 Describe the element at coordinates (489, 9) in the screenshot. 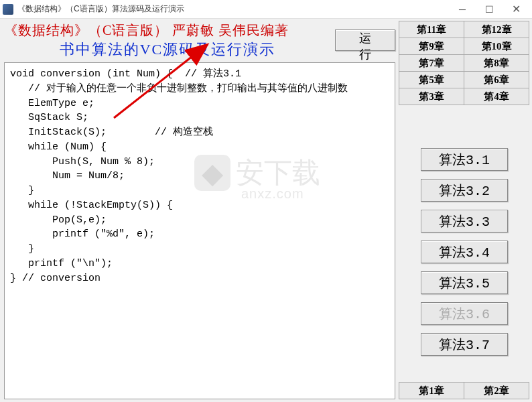

I see `window-controls: ─ ☐ ✕` at that location.